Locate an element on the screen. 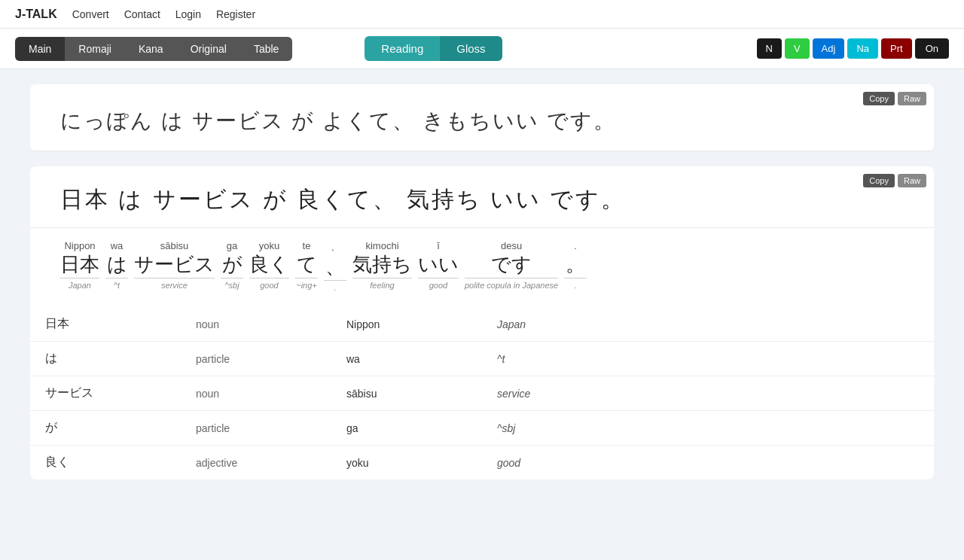  table-cell-gloss: ^t is located at coordinates (708, 359).